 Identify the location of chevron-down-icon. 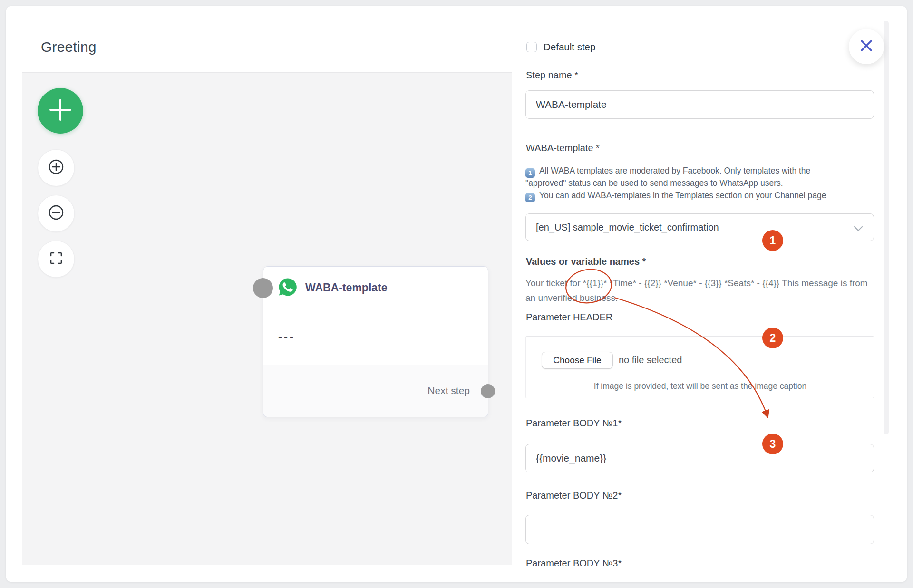
(858, 229).